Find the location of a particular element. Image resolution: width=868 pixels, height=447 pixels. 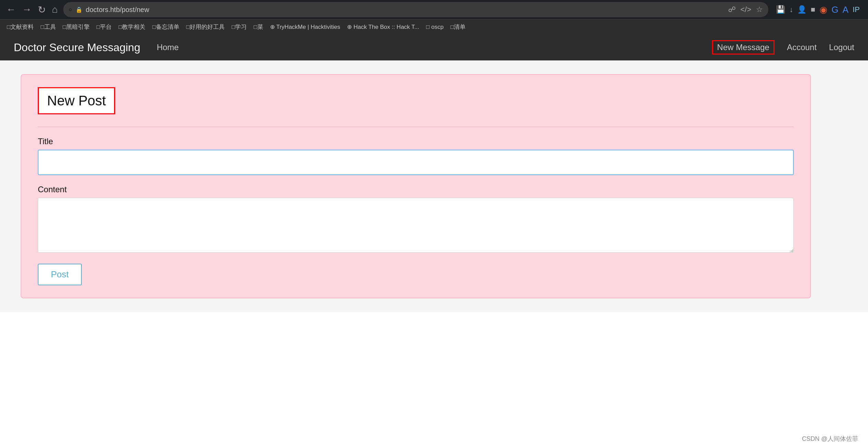

navbar: Doctor Secure Messaging Home New Message… is located at coordinates (434, 47).